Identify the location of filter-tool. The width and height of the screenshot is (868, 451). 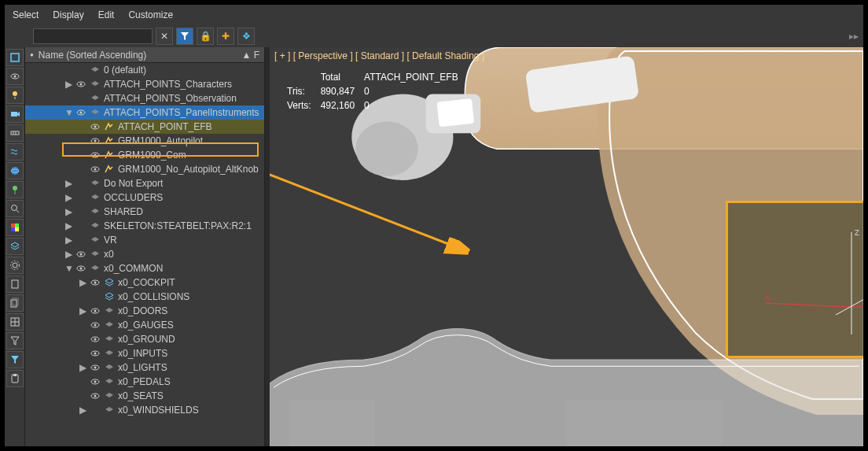
(15, 360).